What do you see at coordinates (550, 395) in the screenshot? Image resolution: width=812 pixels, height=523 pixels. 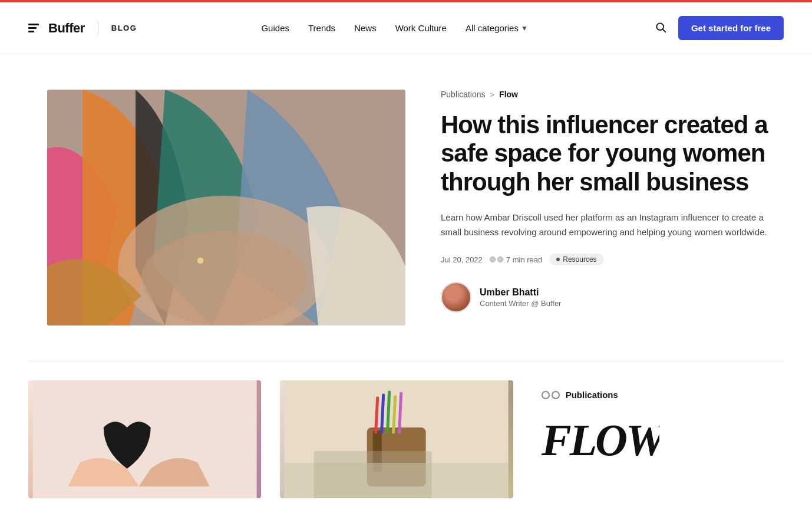 I see `publications-icon` at bounding box center [550, 395].